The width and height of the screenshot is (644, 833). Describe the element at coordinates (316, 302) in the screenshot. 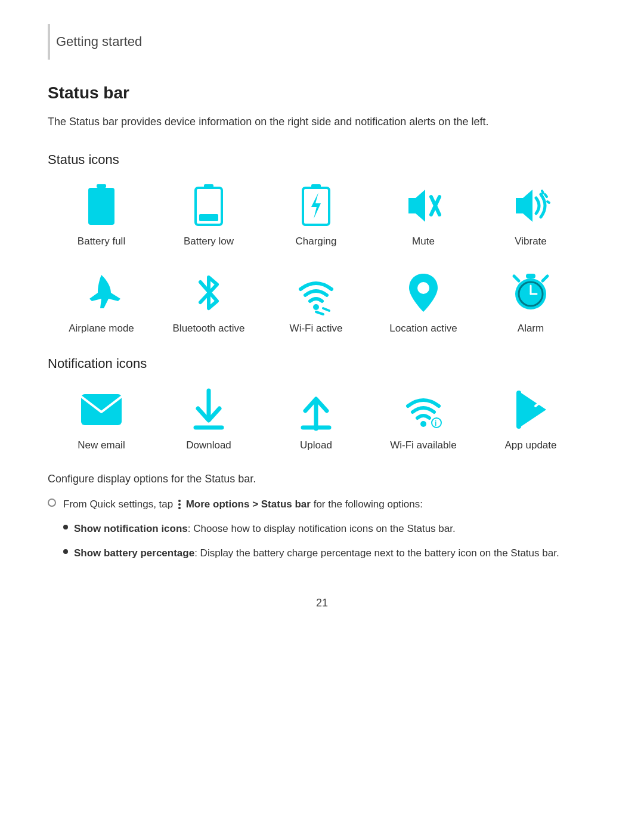

I see `icon-wifi-active: Wi-Fi active` at that location.